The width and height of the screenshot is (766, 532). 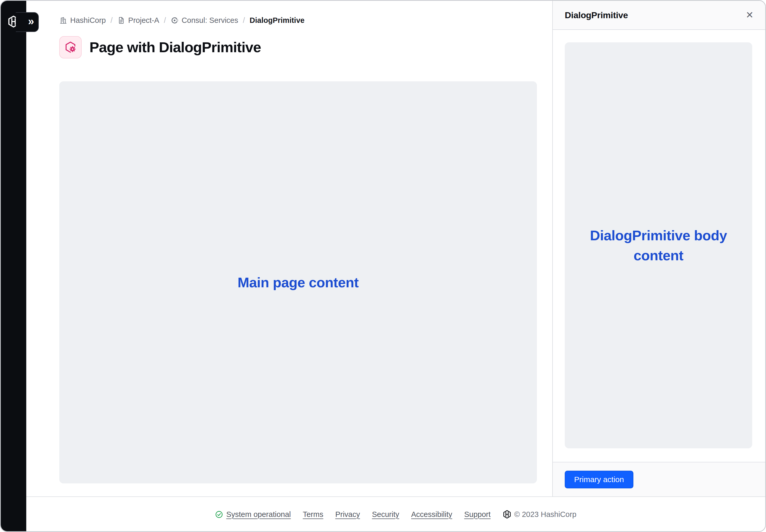 I want to click on copyright-label: © 2023 HashiCorp, so click(x=545, y=515).